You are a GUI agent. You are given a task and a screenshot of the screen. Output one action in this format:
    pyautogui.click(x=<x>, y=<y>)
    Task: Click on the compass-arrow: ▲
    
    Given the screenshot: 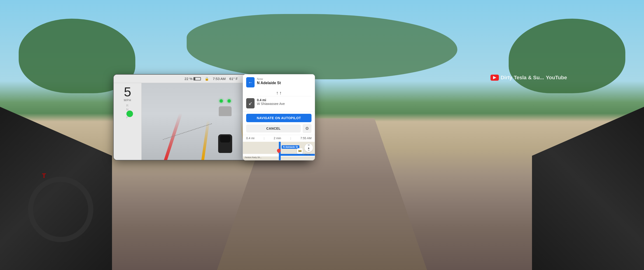 What is the action you would take?
    pyautogui.click(x=309, y=148)
    